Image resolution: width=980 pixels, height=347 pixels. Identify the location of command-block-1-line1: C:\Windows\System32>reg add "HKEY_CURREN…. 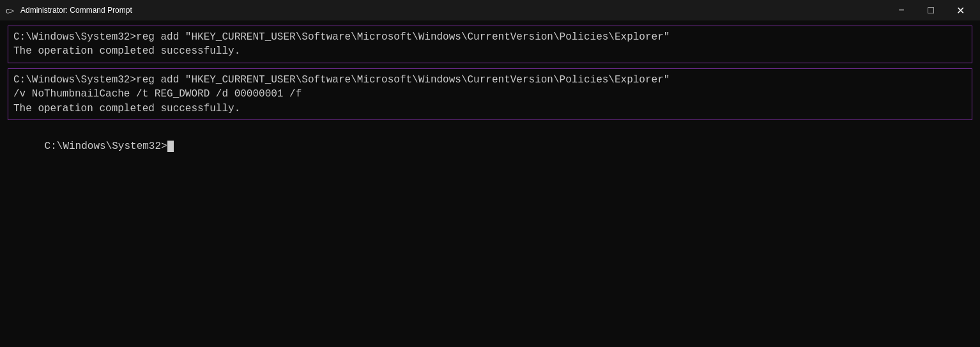
(490, 37).